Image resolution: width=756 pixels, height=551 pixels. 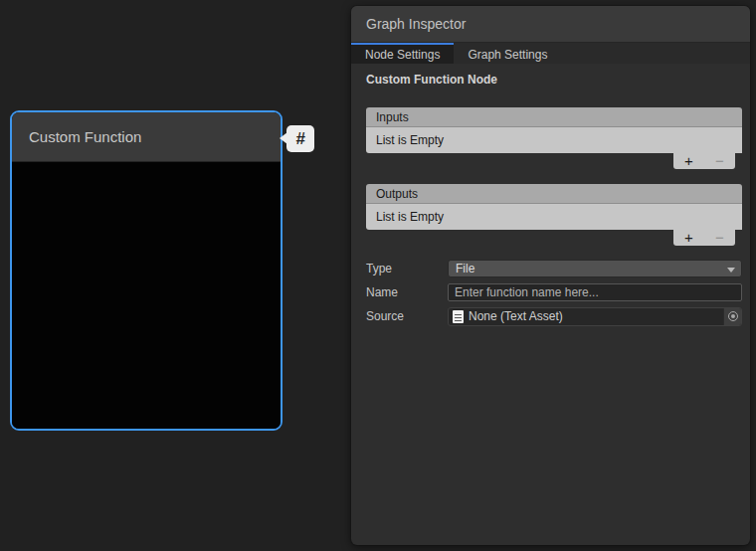 What do you see at coordinates (507, 55) in the screenshot?
I see `tab-graph-settings-label: Graph Settings` at bounding box center [507, 55].